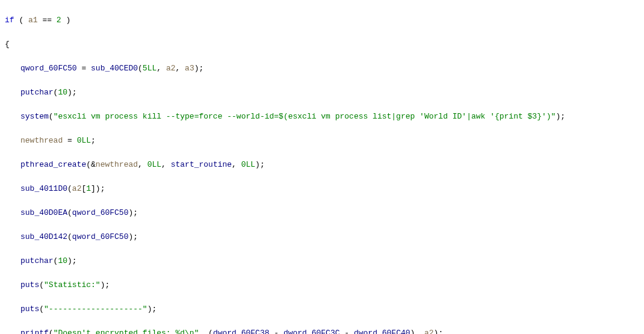  What do you see at coordinates (114, 69) in the screenshot?
I see `fn-sub40CED0: sub_40CED0` at bounding box center [114, 69].